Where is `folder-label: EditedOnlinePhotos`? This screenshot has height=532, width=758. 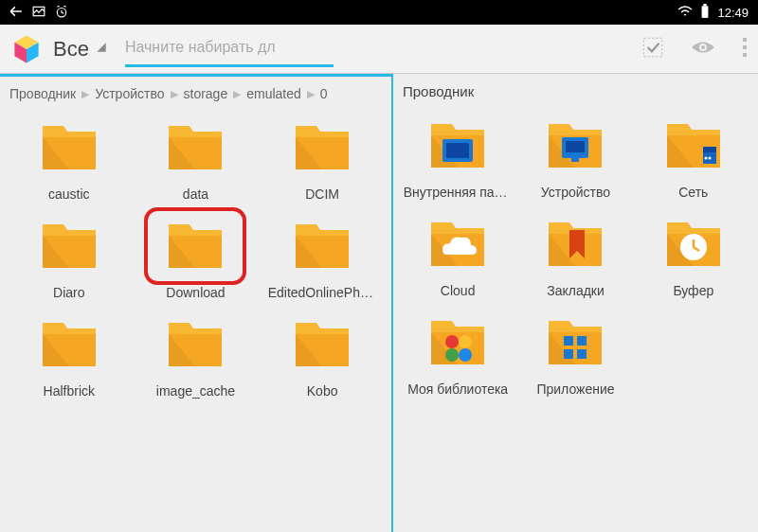 folder-label: EditedOnlinePhotos is located at coordinates (322, 293).